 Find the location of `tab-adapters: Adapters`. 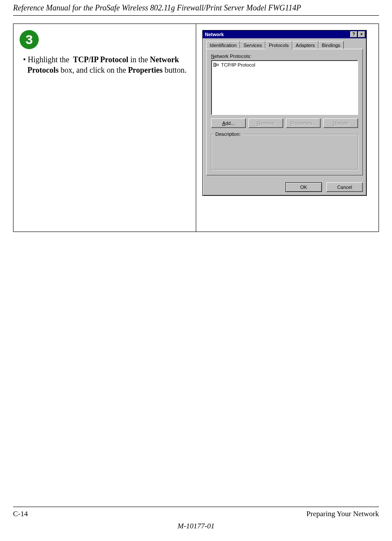

tab-adapters: Adapters is located at coordinates (305, 45).